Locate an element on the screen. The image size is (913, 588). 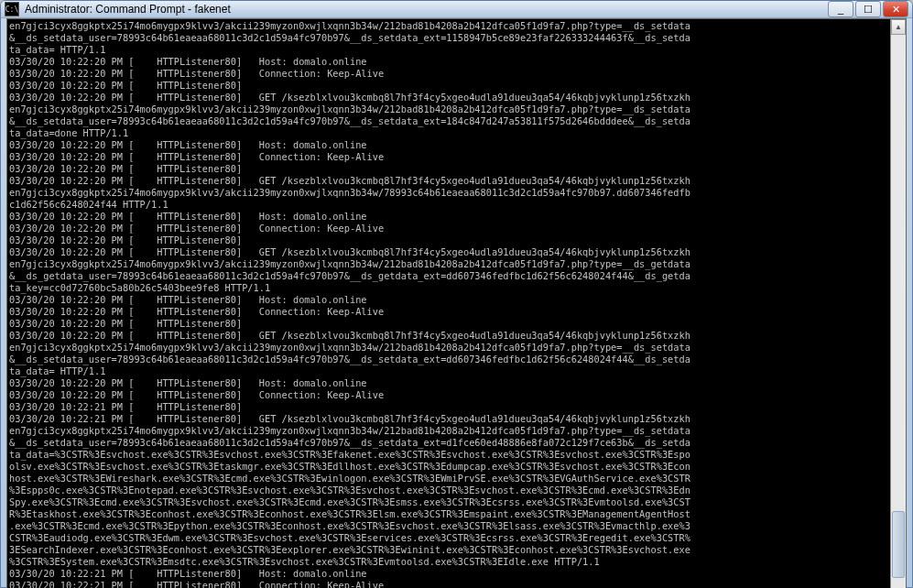
minimize-button: _ is located at coordinates (841, 9).